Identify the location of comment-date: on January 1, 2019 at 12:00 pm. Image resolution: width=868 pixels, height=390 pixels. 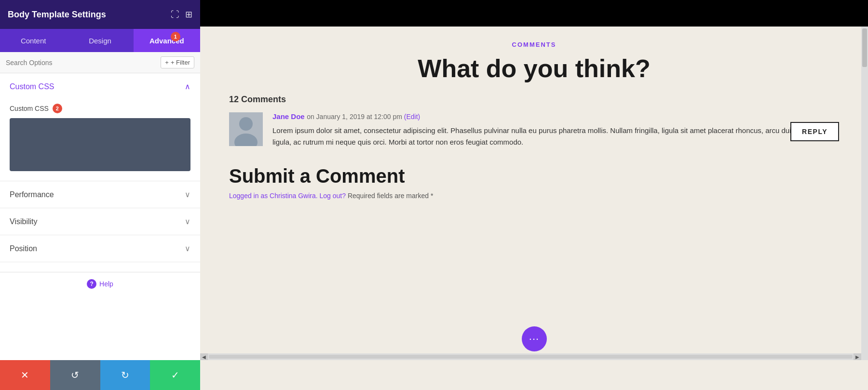
(354, 117).